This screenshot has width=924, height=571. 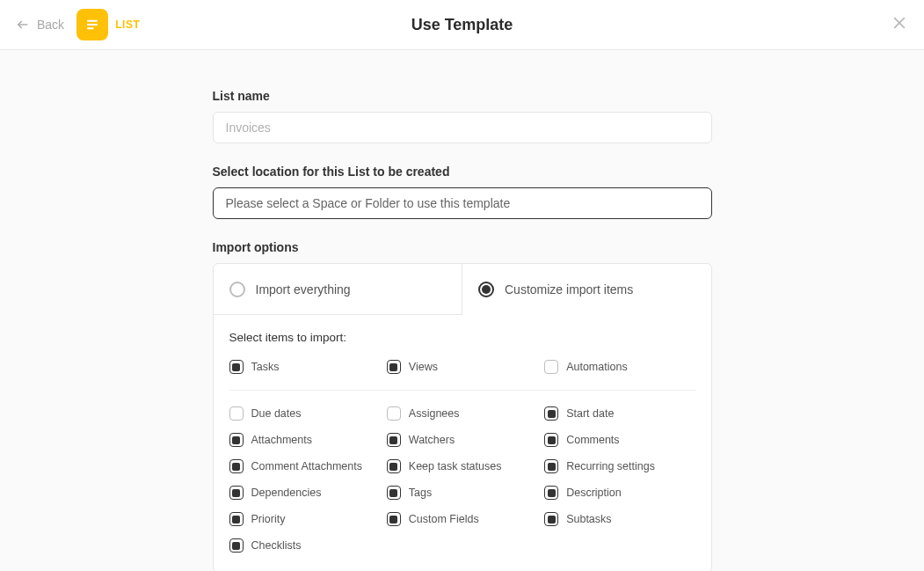 I want to click on items-label: Due dates, so click(x=276, y=414).